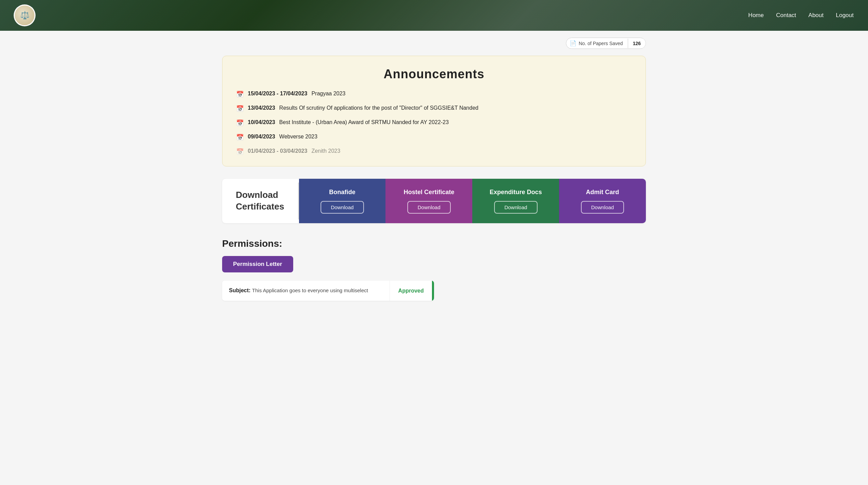 The width and height of the screenshot is (868, 485). What do you see at coordinates (328, 291) in the screenshot?
I see `permission-item: Subject: This Application goes to everyo…` at bounding box center [328, 291].